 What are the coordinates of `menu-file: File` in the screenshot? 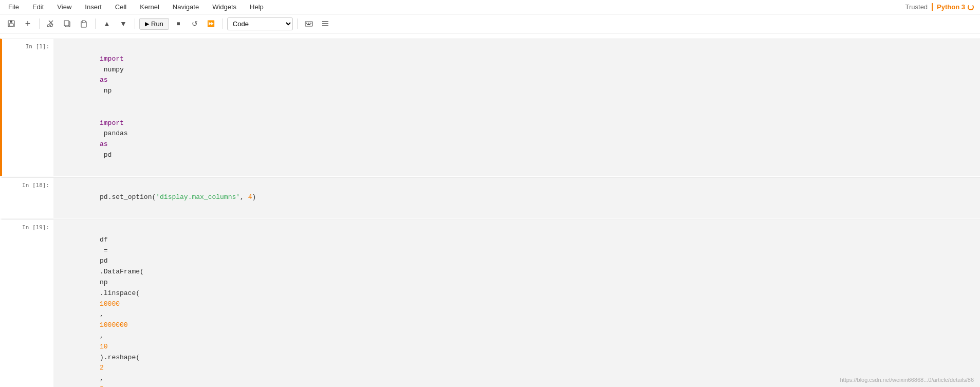 It's located at (13, 7).